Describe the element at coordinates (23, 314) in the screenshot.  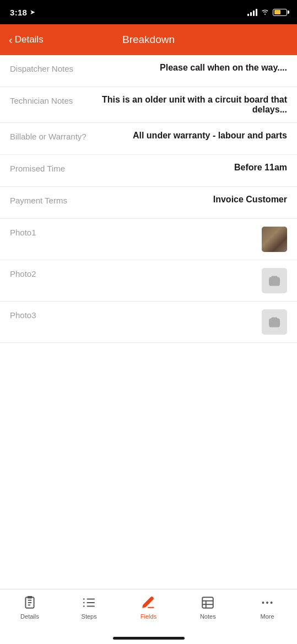
I see `field-label-photo3: Photo3` at that location.